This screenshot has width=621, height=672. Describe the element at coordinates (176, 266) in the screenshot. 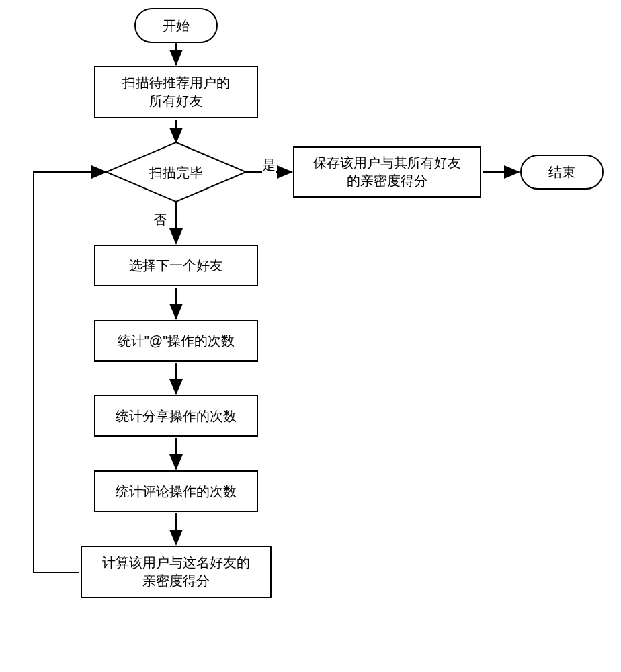

I see `select-next-label: 选择下一个好友` at that location.